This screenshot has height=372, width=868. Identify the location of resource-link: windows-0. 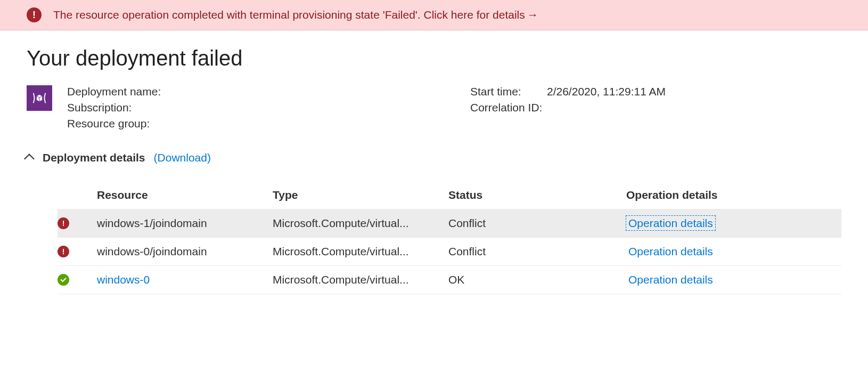
(124, 279).